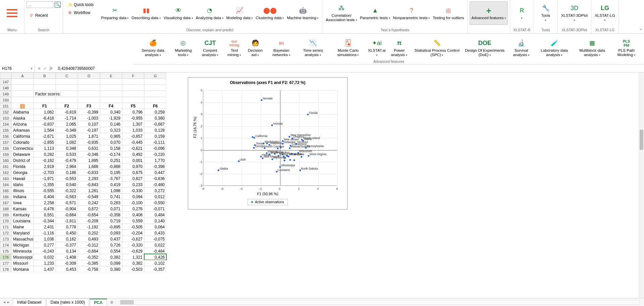 This screenshot has width=644, height=306. Describe the element at coordinates (592, 48) in the screenshot. I see `multiblock-button: ▦Multiblock data analysis` at that location.